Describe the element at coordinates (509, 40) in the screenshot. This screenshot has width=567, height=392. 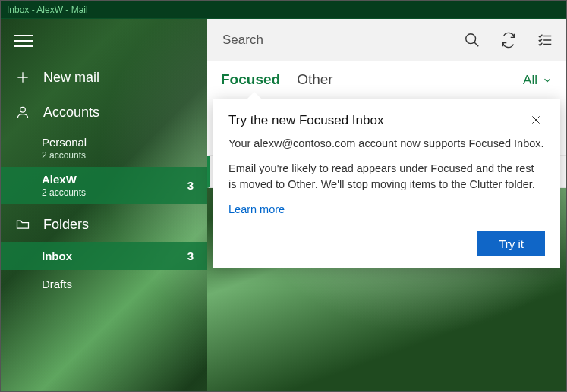
I see `sync-button` at that location.